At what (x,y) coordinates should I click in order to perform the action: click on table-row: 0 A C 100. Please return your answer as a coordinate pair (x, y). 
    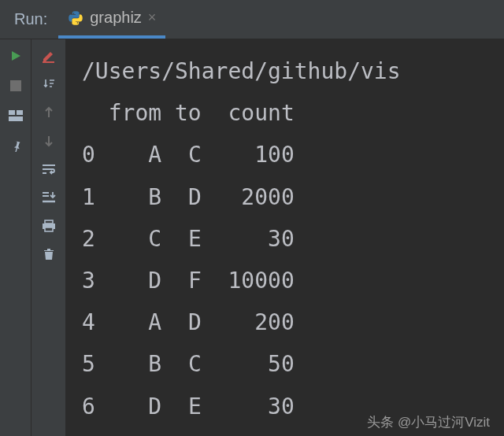
    Looking at the image, I should click on (188, 154).